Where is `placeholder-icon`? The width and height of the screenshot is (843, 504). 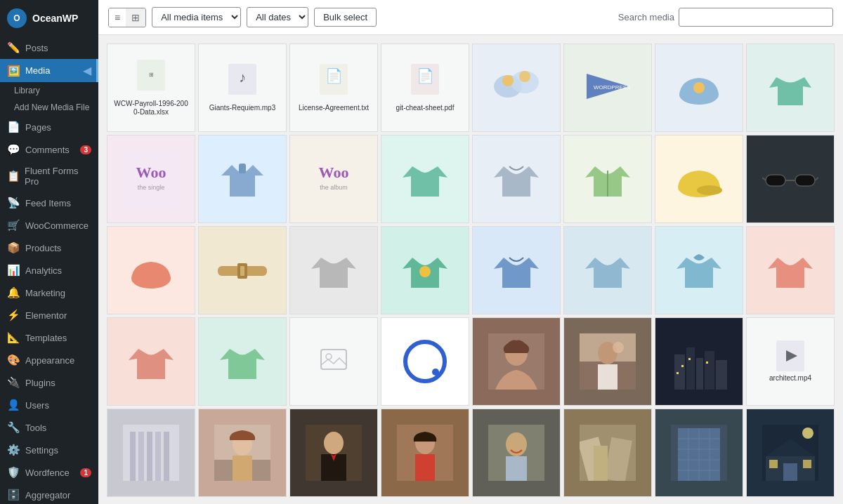
placeholder-icon is located at coordinates (334, 362).